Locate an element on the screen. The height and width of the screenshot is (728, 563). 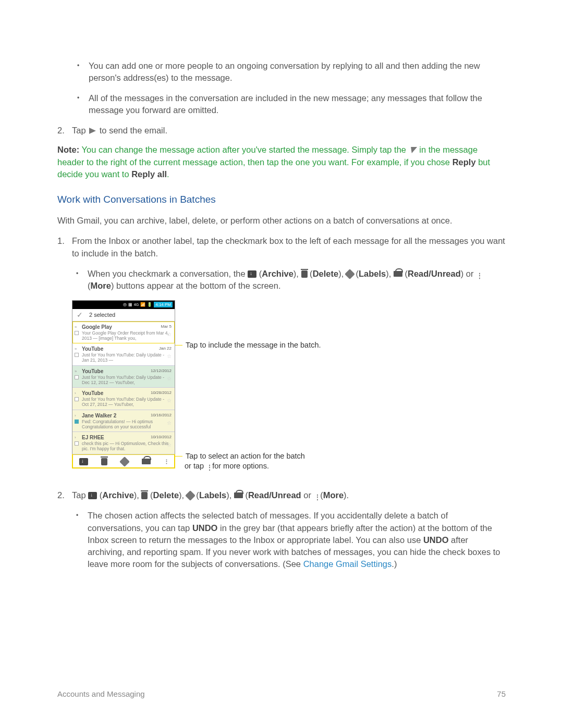
batch-sub-bullet: When you checkmark a conversation, the (… is located at coordinates (297, 280).